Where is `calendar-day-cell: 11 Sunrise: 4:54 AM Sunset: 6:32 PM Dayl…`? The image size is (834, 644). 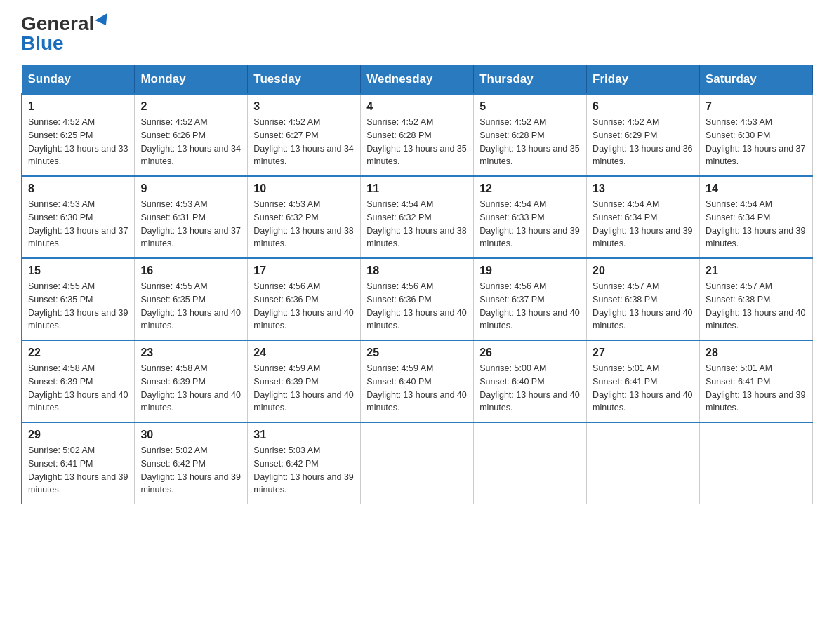 calendar-day-cell: 11 Sunrise: 4:54 AM Sunset: 6:32 PM Dayl… is located at coordinates (417, 217).